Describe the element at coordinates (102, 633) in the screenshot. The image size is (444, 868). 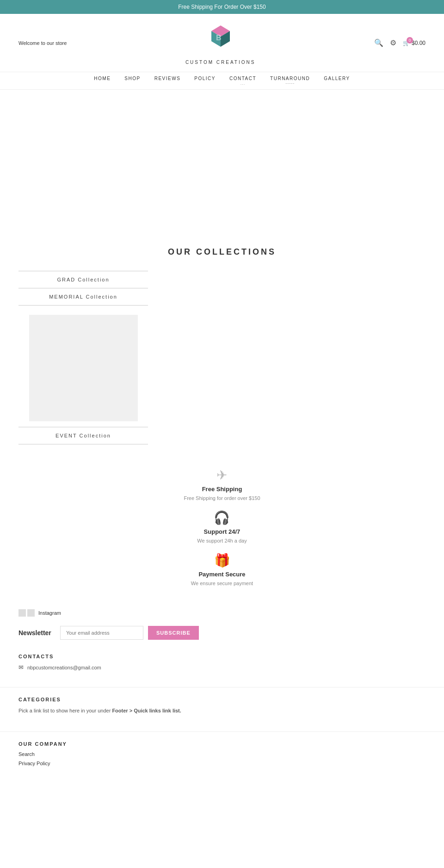
I see `newsletter-input` at that location.